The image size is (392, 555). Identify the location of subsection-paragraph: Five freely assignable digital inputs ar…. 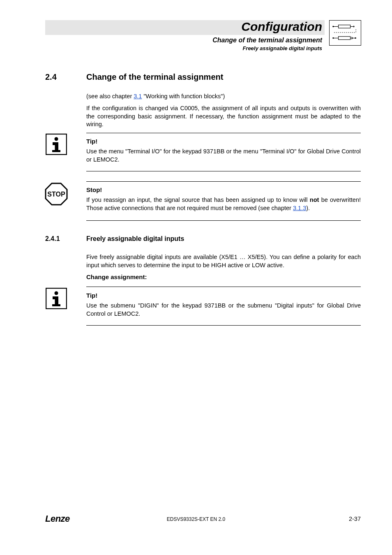
(224, 261).